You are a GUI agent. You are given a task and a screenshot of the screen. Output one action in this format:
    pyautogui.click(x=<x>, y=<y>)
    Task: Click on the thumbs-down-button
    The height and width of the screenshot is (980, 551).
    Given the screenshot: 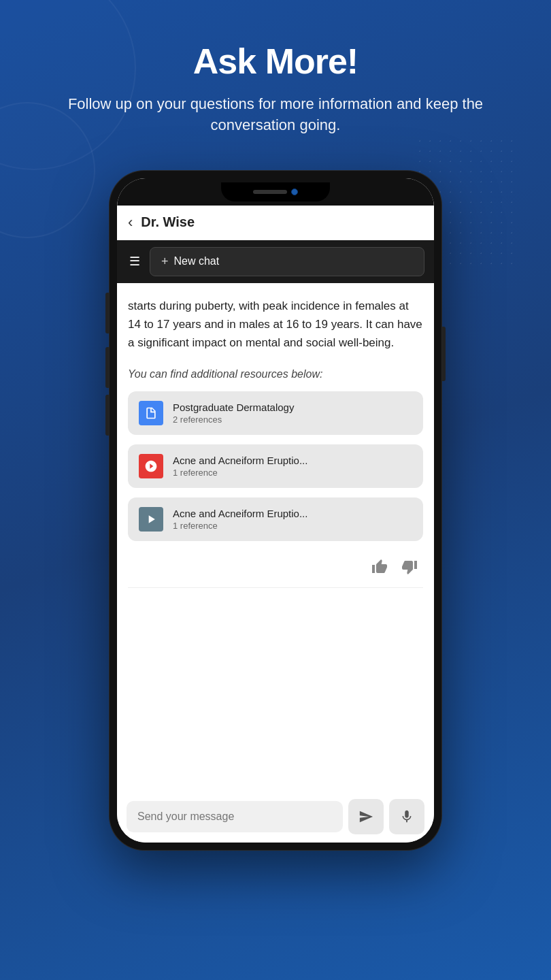 What is the action you would take?
    pyautogui.click(x=410, y=569)
    